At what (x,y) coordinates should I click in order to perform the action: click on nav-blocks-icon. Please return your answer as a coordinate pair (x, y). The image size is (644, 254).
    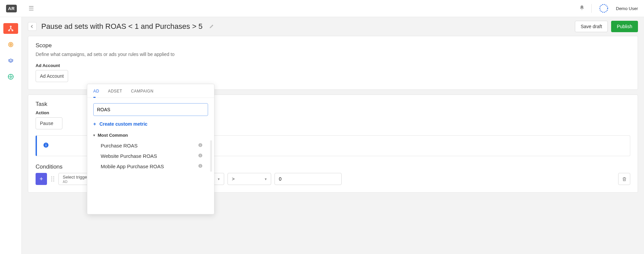
    Looking at the image, I should click on (11, 61).